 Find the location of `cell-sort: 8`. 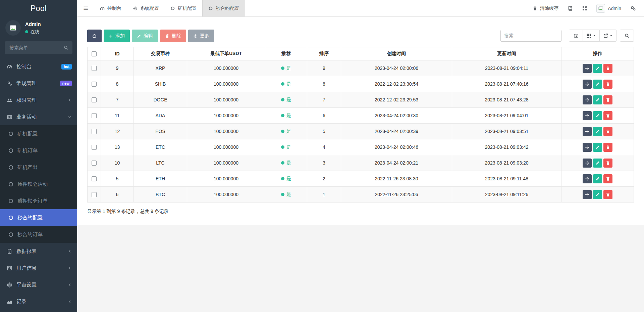

cell-sort: 8 is located at coordinates (324, 84).